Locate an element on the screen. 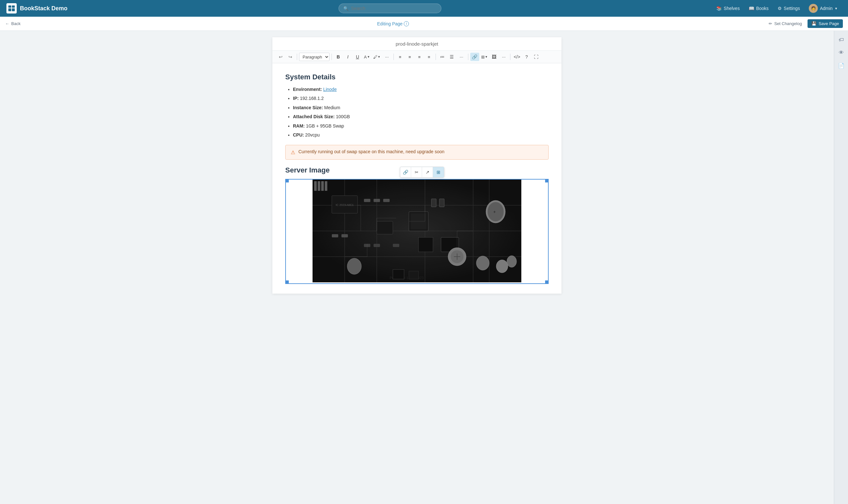  nav-settings: ⚙ Settings is located at coordinates (789, 8).